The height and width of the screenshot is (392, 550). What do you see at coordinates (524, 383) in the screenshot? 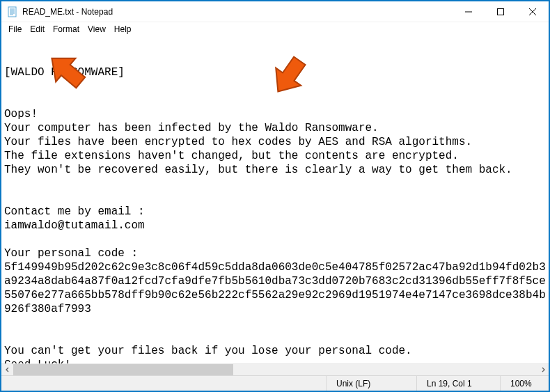
I see `status-zoom: 100%` at bounding box center [524, 383].